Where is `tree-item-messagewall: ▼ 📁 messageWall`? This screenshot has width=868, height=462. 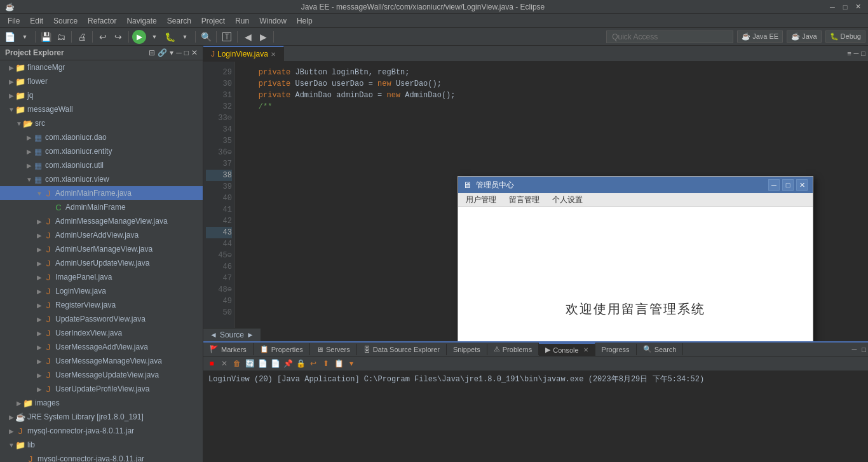
tree-item-messagewall: ▼ 📁 messageWall is located at coordinates (102, 109).